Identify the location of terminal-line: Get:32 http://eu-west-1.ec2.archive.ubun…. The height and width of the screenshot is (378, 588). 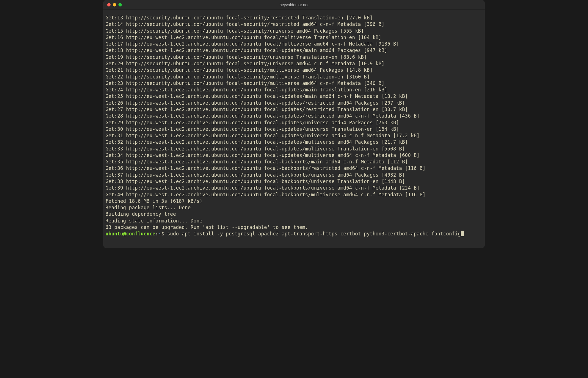
(294, 142).